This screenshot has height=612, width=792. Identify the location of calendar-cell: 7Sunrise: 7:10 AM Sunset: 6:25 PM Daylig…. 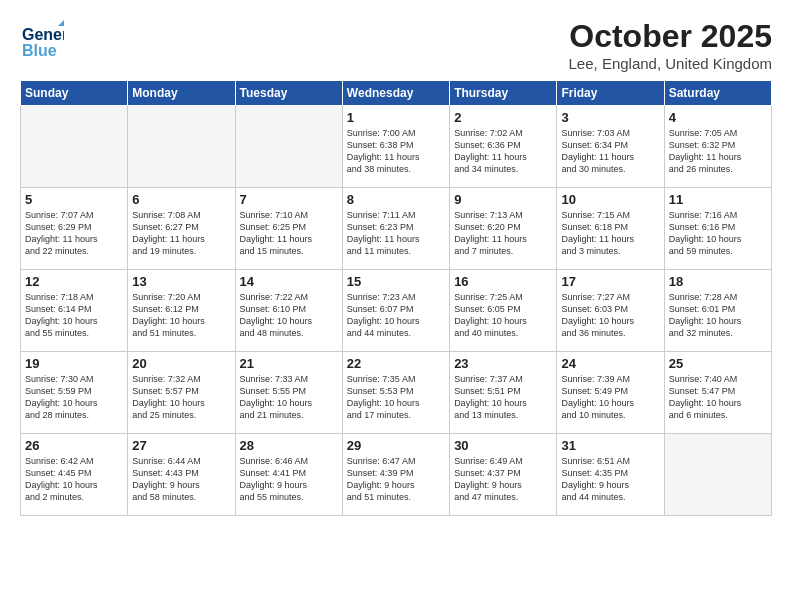
(288, 229).